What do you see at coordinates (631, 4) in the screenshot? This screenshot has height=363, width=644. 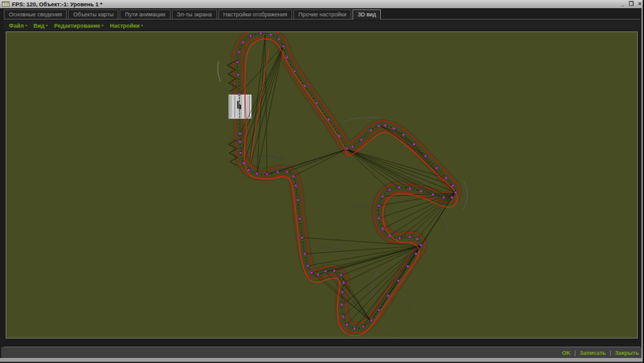 I see `window-controls: _ ❐ ×` at bounding box center [631, 4].